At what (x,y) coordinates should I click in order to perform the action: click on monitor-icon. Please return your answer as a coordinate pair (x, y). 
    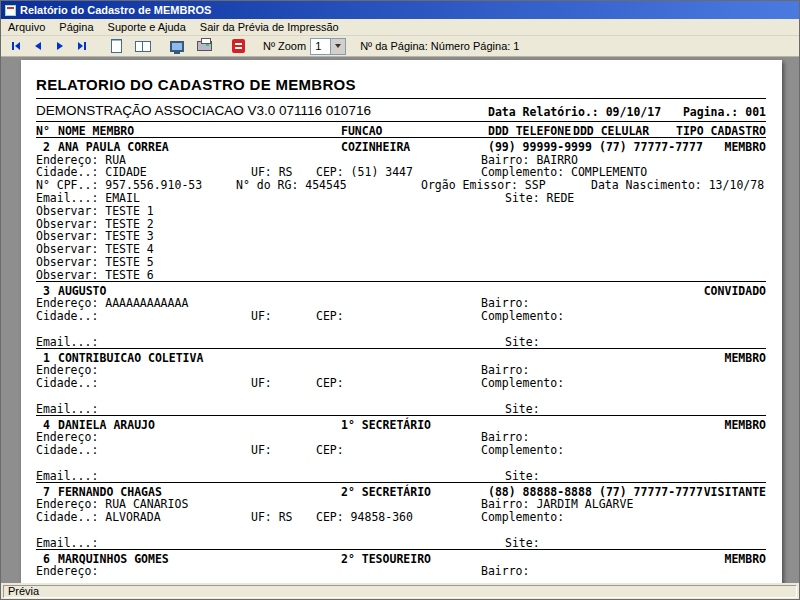
    Looking at the image, I should click on (177, 46).